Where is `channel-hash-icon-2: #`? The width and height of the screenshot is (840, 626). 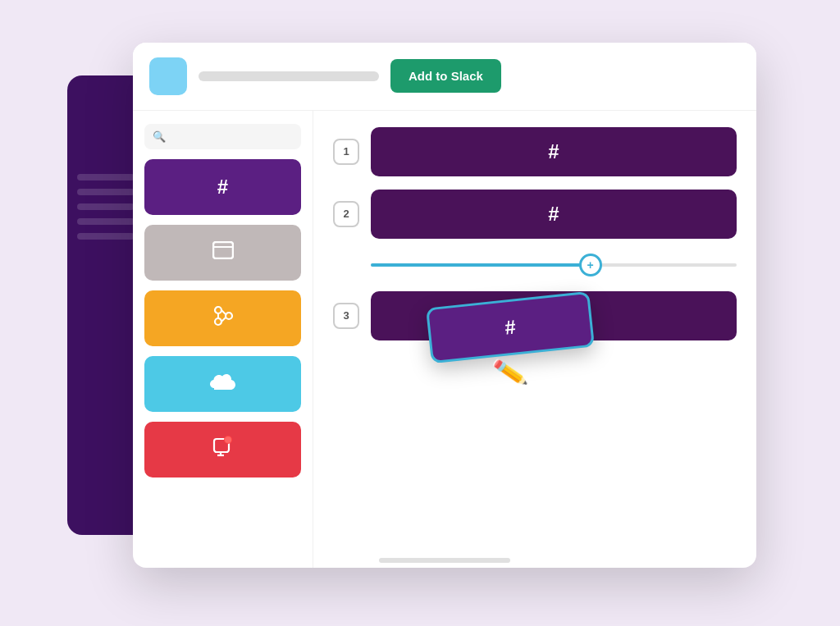
channel-hash-icon-2: # is located at coordinates (553, 214).